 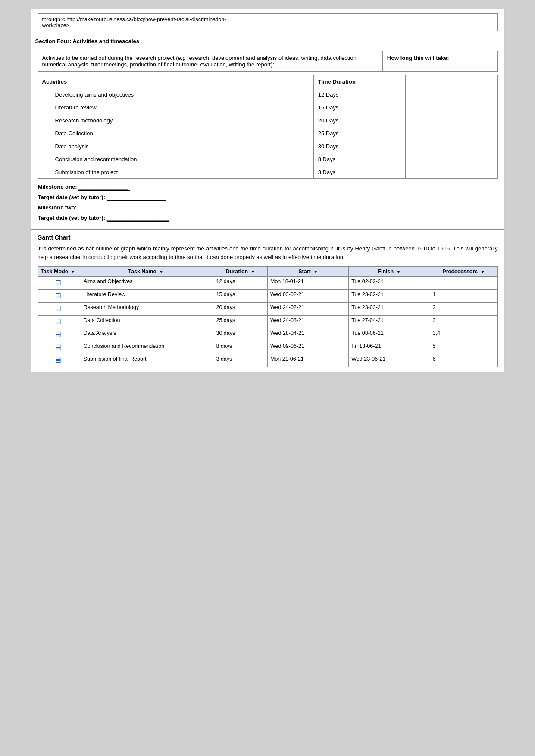 What do you see at coordinates (268, 208) in the screenshot?
I see `milestone-two-line: Milestone two: _____________________` at bounding box center [268, 208].